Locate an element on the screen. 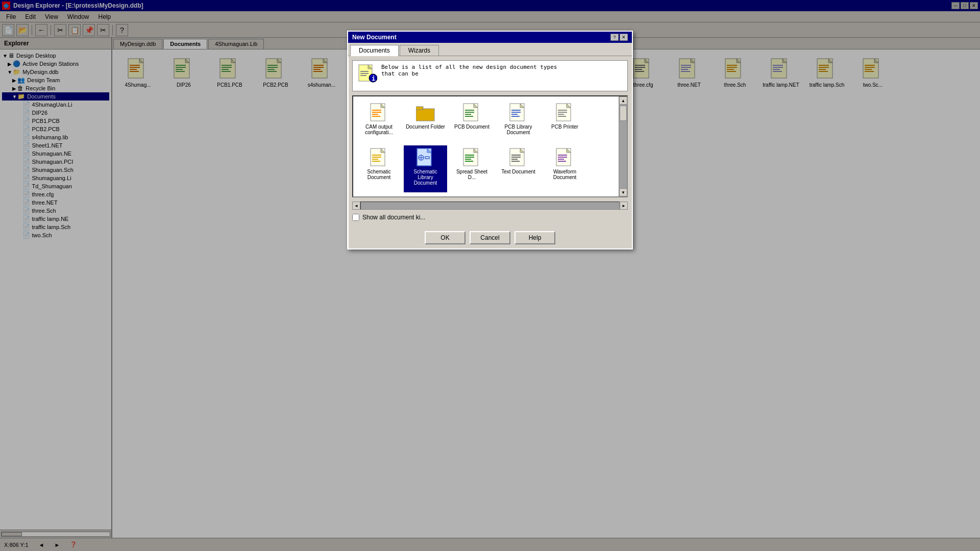  dialog-icon-img-doc-folder is located at coordinates (426, 113).